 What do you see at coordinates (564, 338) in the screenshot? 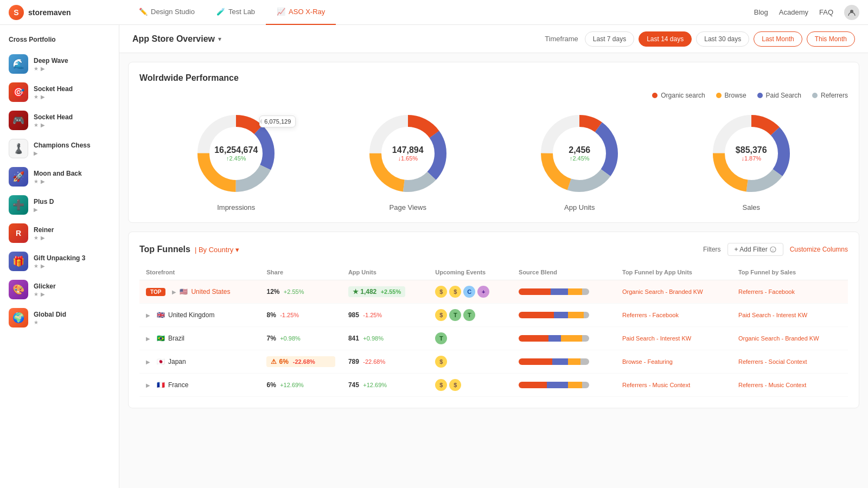
I see `source-blend-cell-br` at bounding box center [564, 338].